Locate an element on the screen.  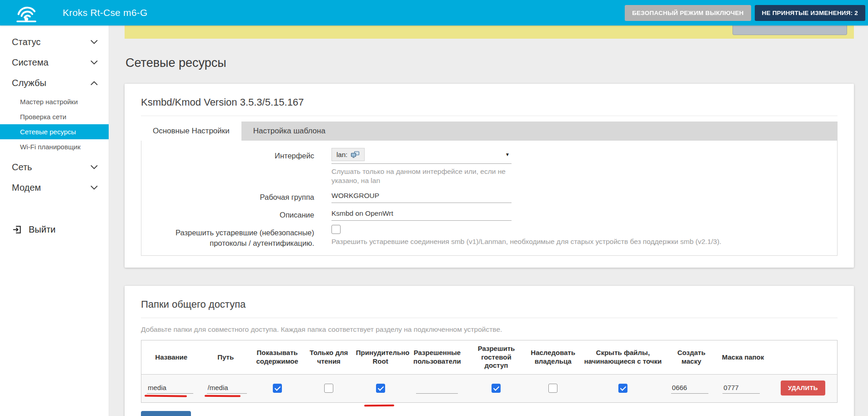
col-header-inherit-owner: Наследовать владельца is located at coordinates (553, 357).